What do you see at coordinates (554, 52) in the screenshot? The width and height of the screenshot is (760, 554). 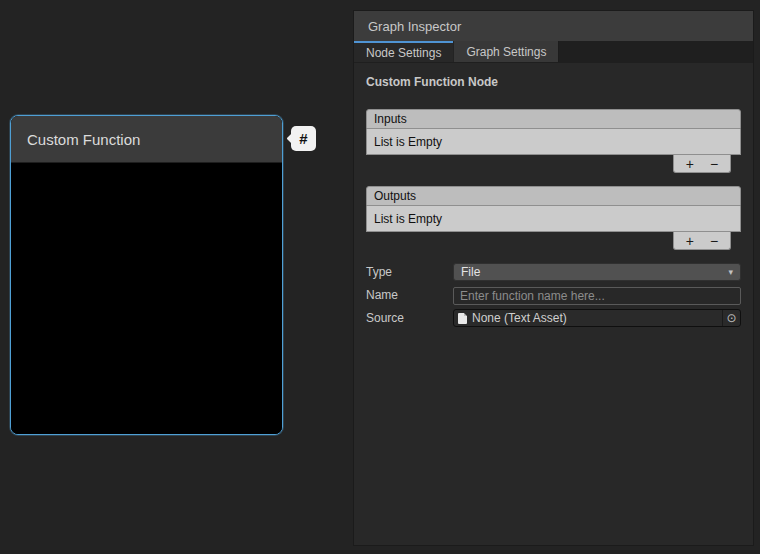 I see `inspector-tab-bar: Node Settings Graph Settings` at bounding box center [554, 52].